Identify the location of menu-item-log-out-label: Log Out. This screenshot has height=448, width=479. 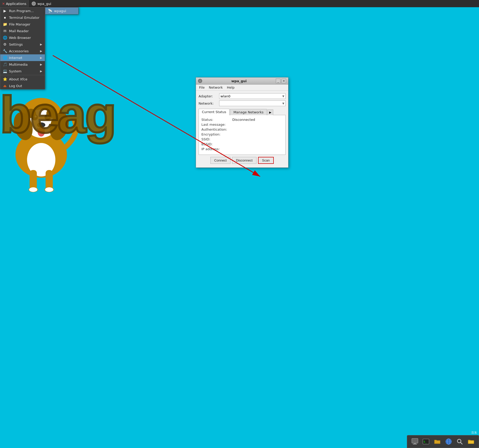
(15, 86).